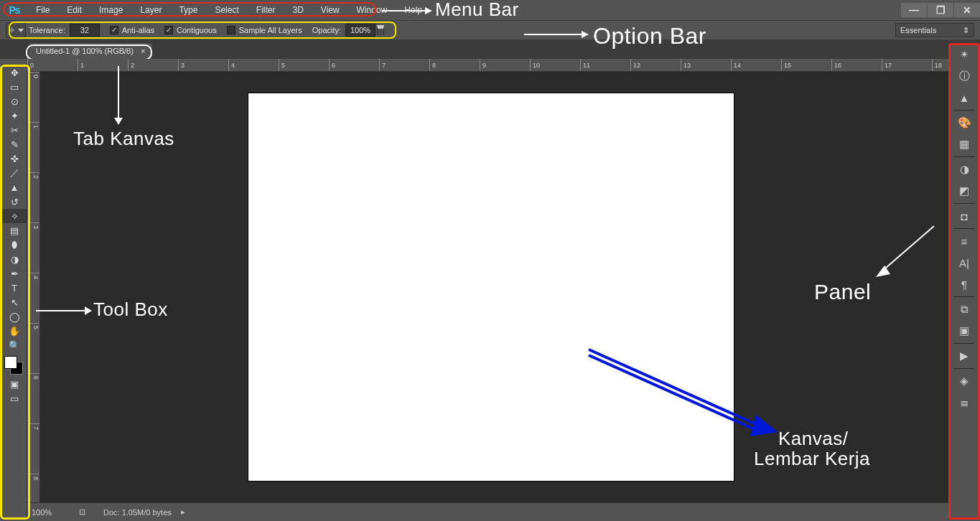 The width and height of the screenshot is (980, 521). Describe the element at coordinates (372, 10) in the screenshot. I see `menu-window: Window` at that location.